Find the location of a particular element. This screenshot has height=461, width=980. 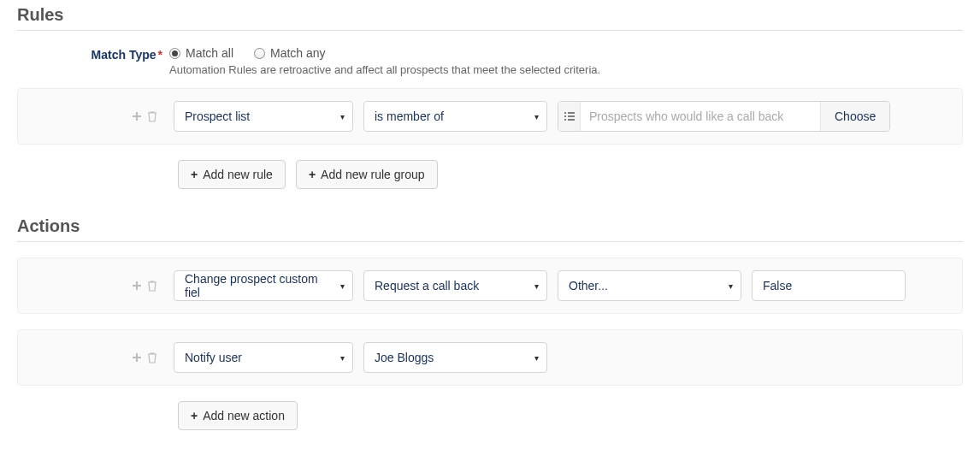

match-any-label: Match any is located at coordinates (298, 53).